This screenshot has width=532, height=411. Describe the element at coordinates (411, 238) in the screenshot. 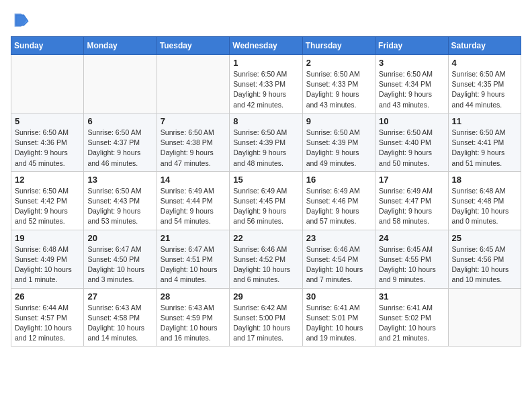

I see `day-number: 24` at that location.